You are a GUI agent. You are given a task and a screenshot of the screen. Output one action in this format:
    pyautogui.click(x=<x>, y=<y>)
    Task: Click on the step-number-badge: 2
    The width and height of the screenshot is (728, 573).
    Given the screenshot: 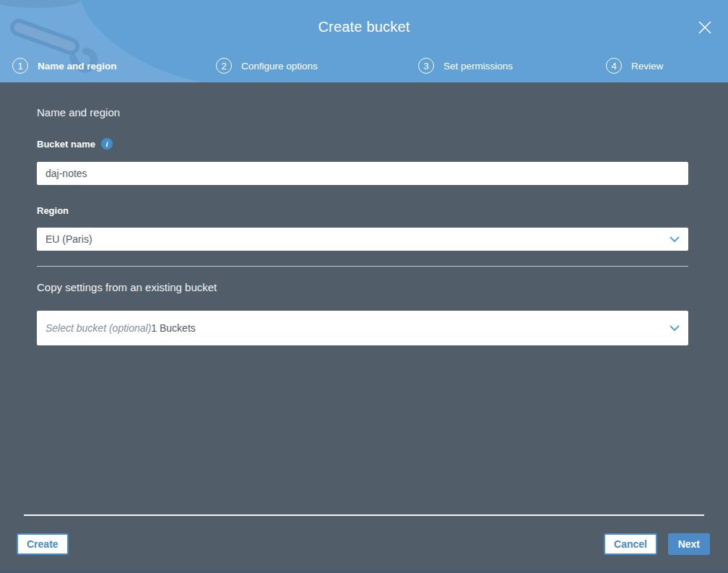 What is the action you would take?
    pyautogui.click(x=224, y=66)
    